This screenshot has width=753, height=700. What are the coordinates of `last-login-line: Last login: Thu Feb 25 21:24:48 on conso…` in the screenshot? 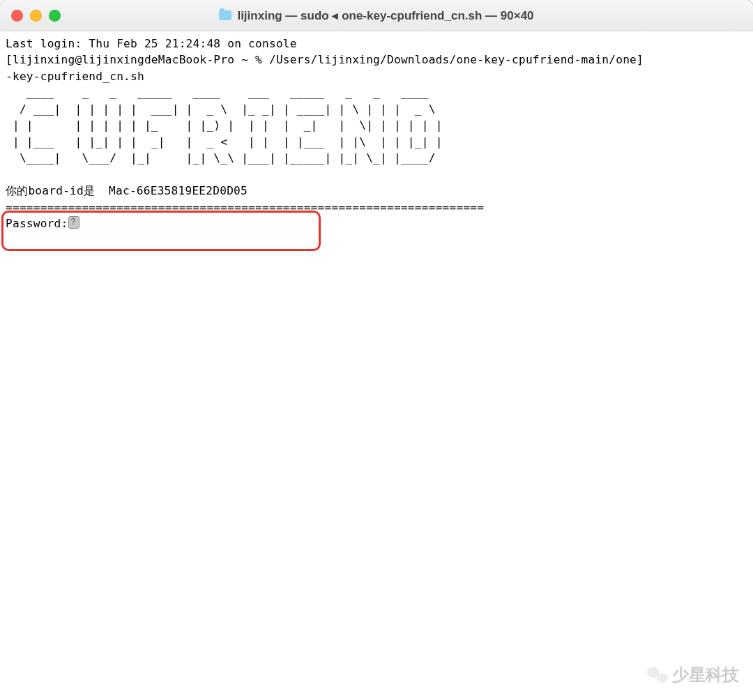 It's located at (151, 43).